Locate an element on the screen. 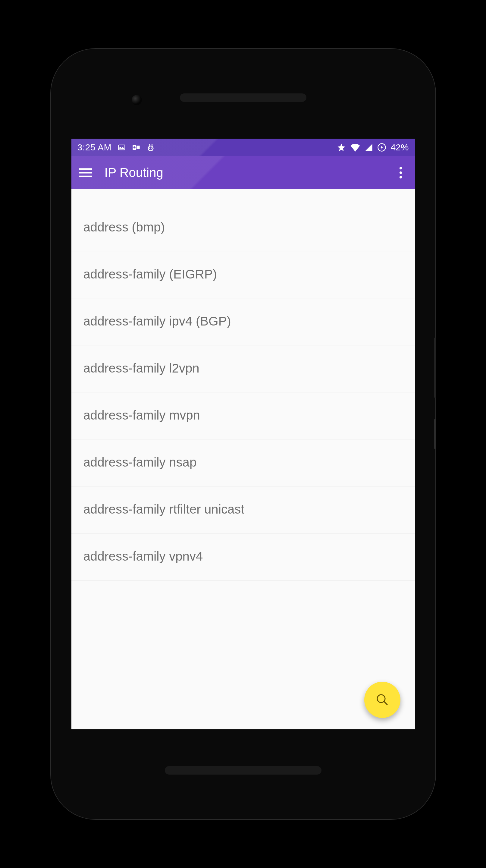 The height and width of the screenshot is (868, 486). list-item-label: address-family mvpn is located at coordinates (142, 415).